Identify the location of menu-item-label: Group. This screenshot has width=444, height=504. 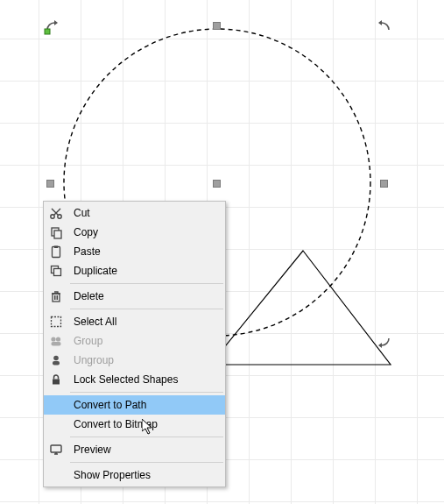
(88, 341).